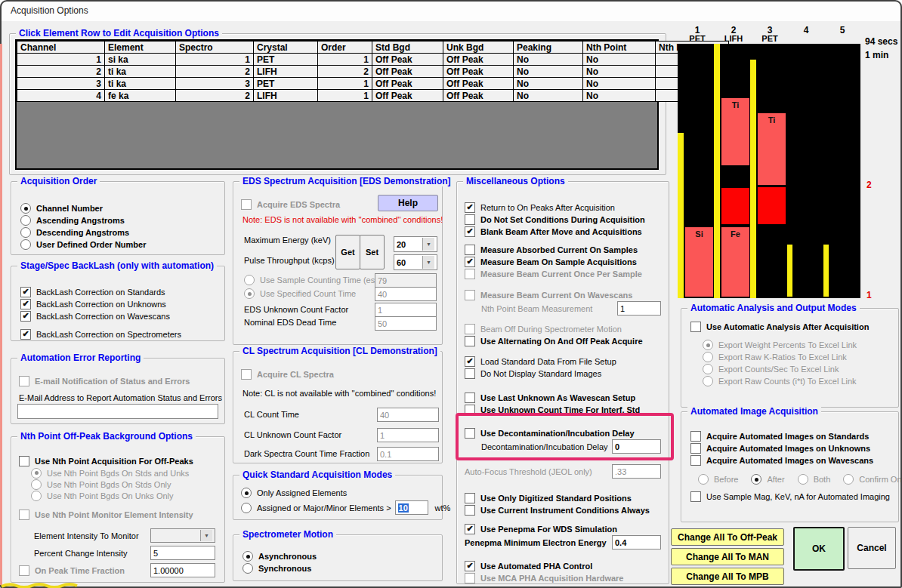 Image resolution: width=902 pixels, height=588 pixels. I want to click on checkbox-row: Use Nth Point Monitor Element Intensity, so click(117, 515).